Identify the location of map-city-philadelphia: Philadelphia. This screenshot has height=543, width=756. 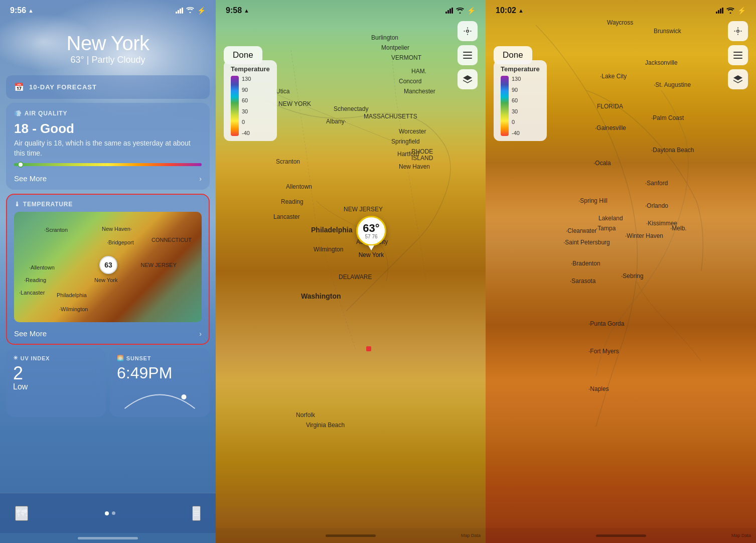
(72, 295).